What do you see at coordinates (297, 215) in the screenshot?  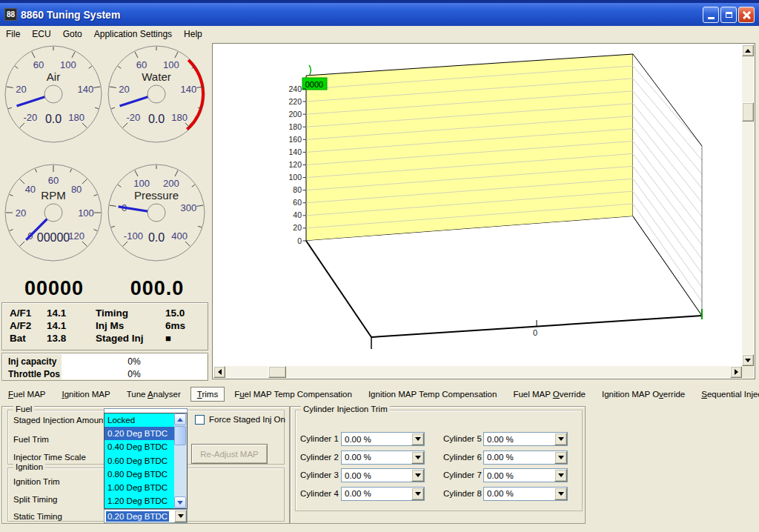 I see `z-axis-tick-label: 40` at bounding box center [297, 215].